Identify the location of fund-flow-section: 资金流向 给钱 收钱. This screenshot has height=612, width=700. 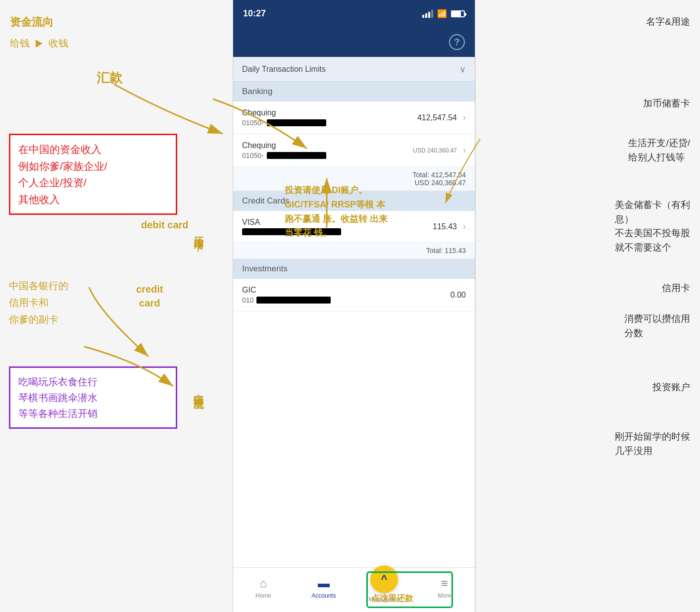
(39, 33).